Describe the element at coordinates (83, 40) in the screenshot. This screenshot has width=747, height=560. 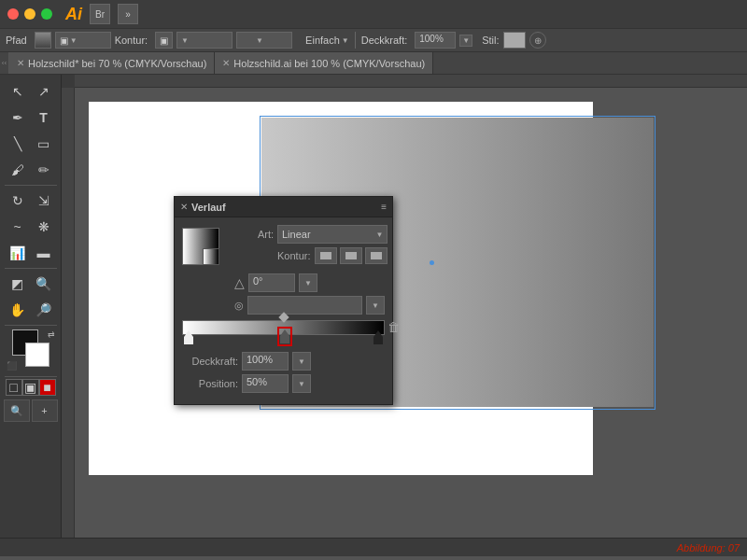
I see `fill-dropdown: ▣ ▼` at that location.